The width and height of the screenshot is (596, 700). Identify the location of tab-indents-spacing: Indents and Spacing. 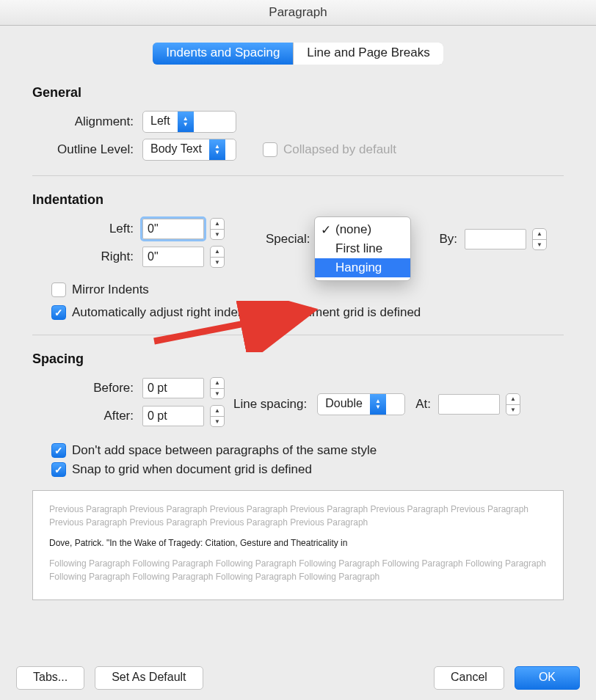
(223, 54).